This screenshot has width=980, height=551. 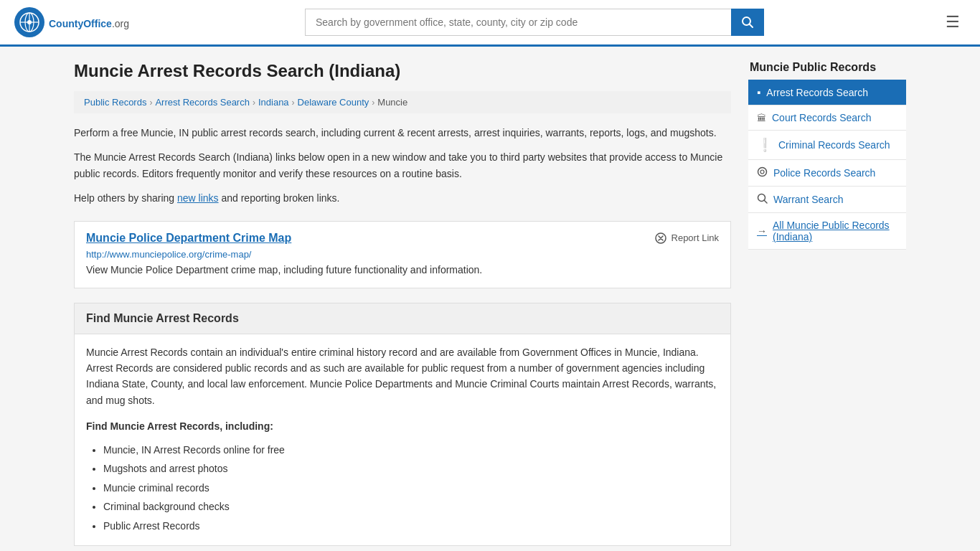 I want to click on header-right: ☰, so click(x=953, y=22).